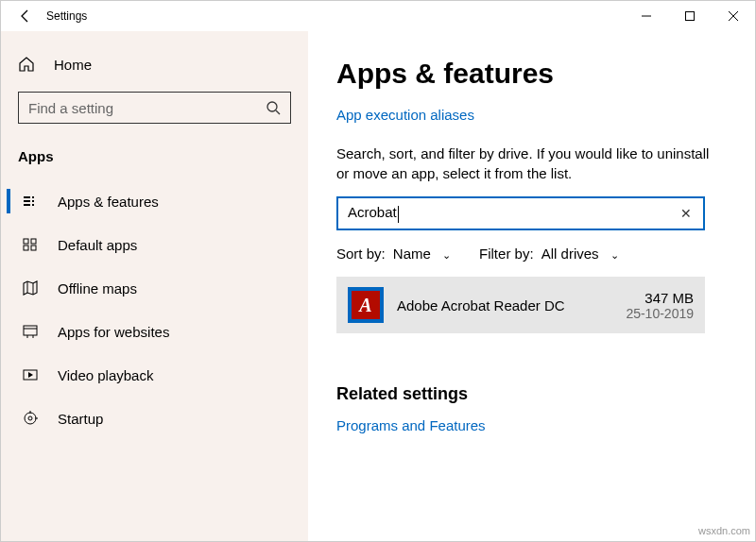 Image resolution: width=756 pixels, height=542 pixels. Describe the element at coordinates (155, 201) in the screenshot. I see `sidebar-item-apps-features: Apps & features` at that location.